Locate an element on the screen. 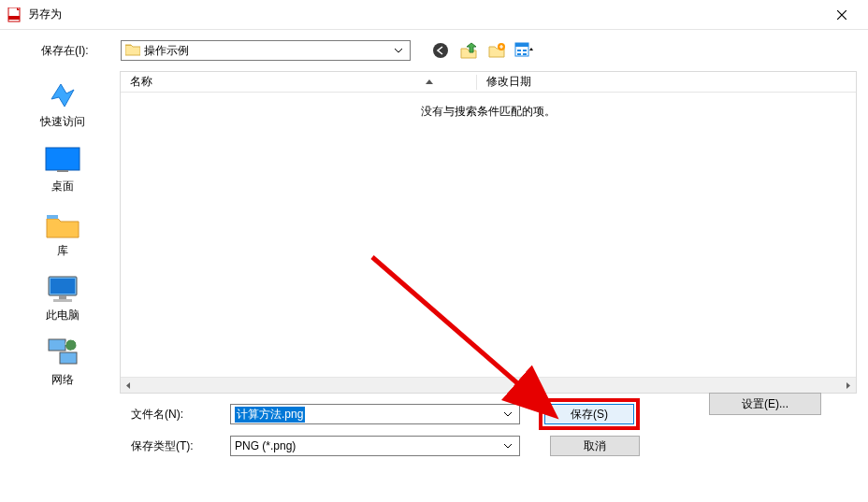  up-button is located at coordinates (469, 50).